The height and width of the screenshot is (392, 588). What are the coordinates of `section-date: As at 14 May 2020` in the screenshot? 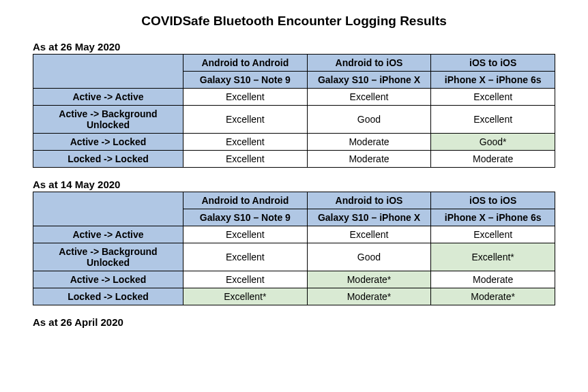 It's located at (294, 184).